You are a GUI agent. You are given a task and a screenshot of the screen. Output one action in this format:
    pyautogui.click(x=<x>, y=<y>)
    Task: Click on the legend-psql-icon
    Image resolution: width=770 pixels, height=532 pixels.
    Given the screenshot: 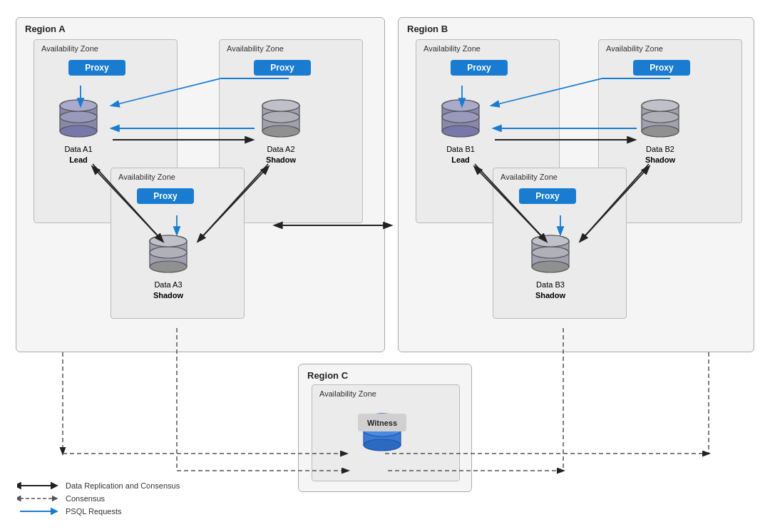 What is the action you would take?
    pyautogui.click(x=38, y=511)
    